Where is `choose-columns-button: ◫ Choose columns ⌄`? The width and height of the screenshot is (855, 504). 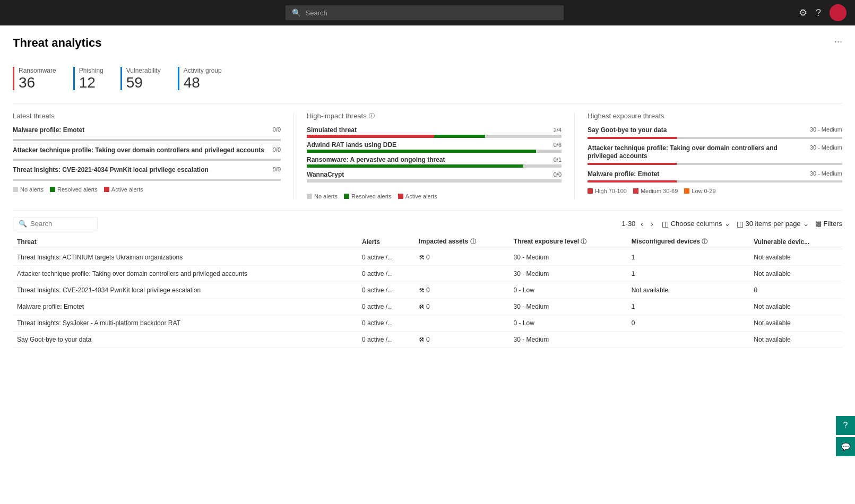
choose-columns-button: ◫ Choose columns ⌄ is located at coordinates (696, 224).